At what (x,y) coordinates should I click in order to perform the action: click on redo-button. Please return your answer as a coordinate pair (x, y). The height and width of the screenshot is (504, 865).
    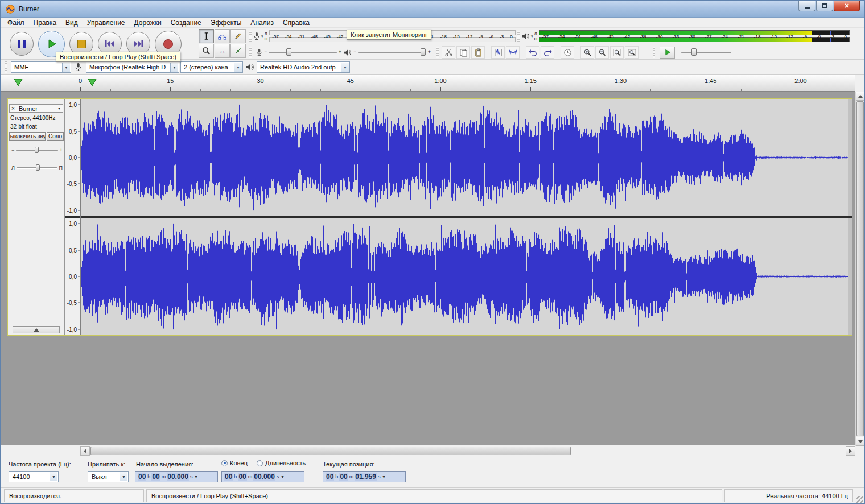
    Looking at the image, I should click on (547, 52).